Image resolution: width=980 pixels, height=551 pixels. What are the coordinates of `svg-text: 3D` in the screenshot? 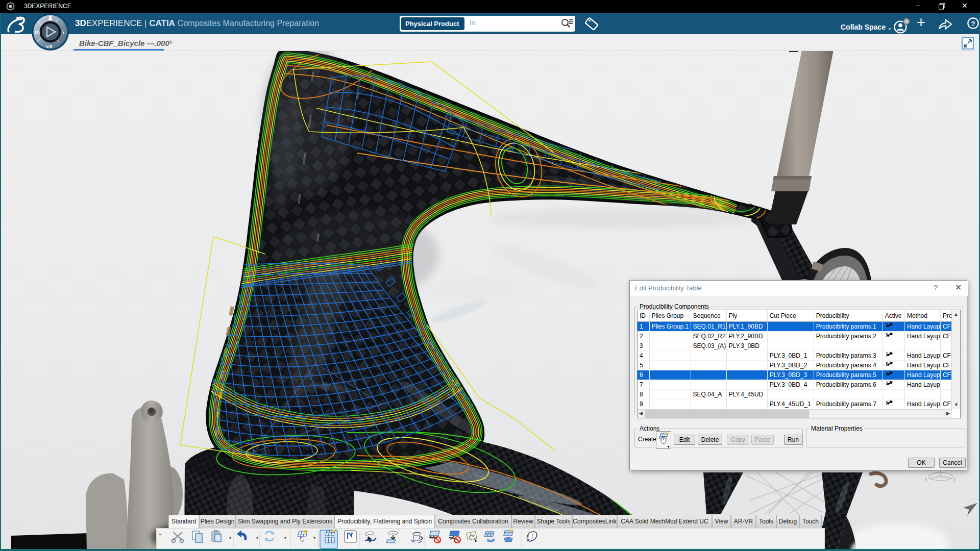 It's located at (37, 33).